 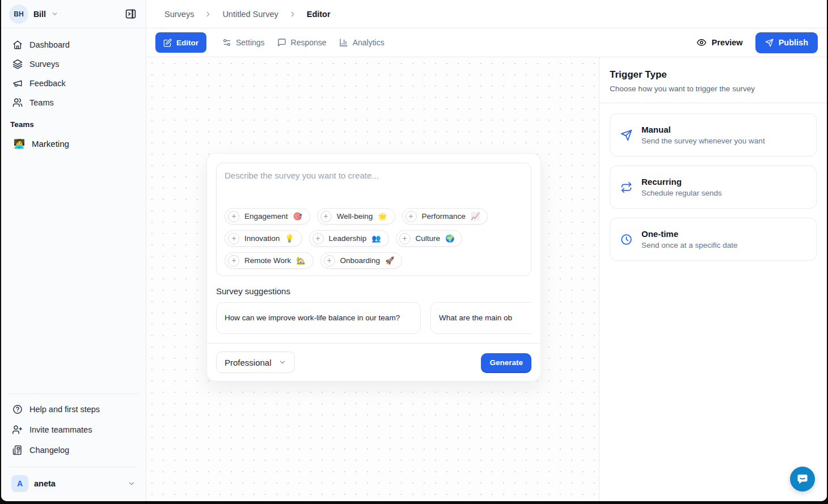 What do you see at coordinates (374, 219) in the screenshot?
I see `prompt-box: Engagement 🎯 Well-being 🌟` at bounding box center [374, 219].